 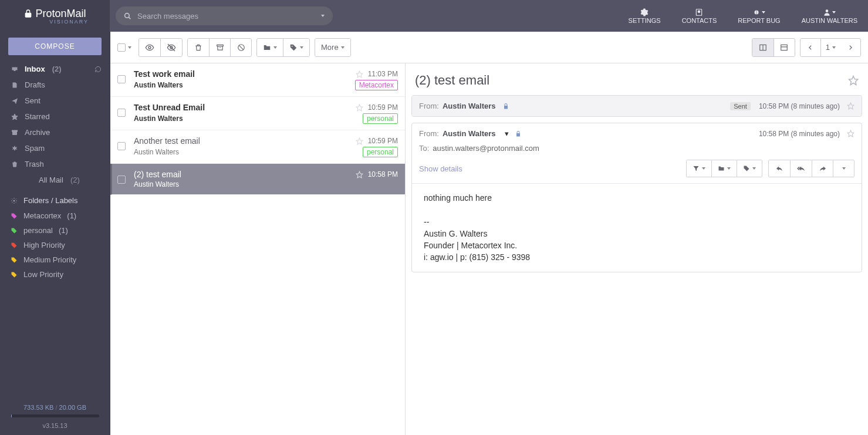 I want to click on add-label-button, so click(x=296, y=48).